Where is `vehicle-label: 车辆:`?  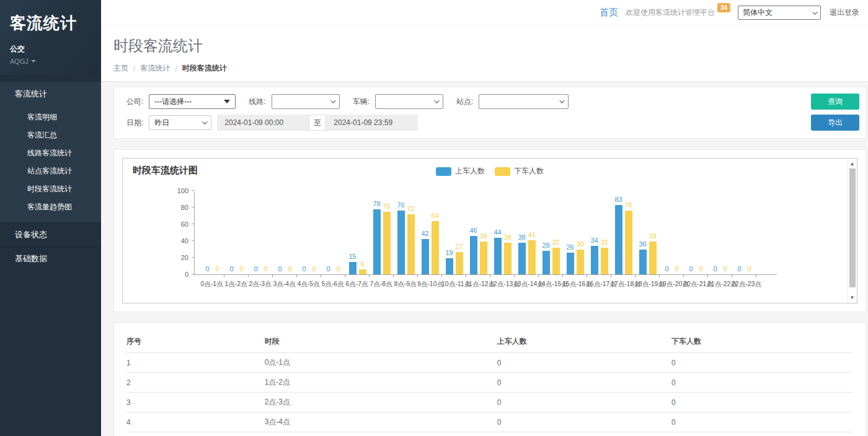 vehicle-label: 车辆: is located at coordinates (361, 102).